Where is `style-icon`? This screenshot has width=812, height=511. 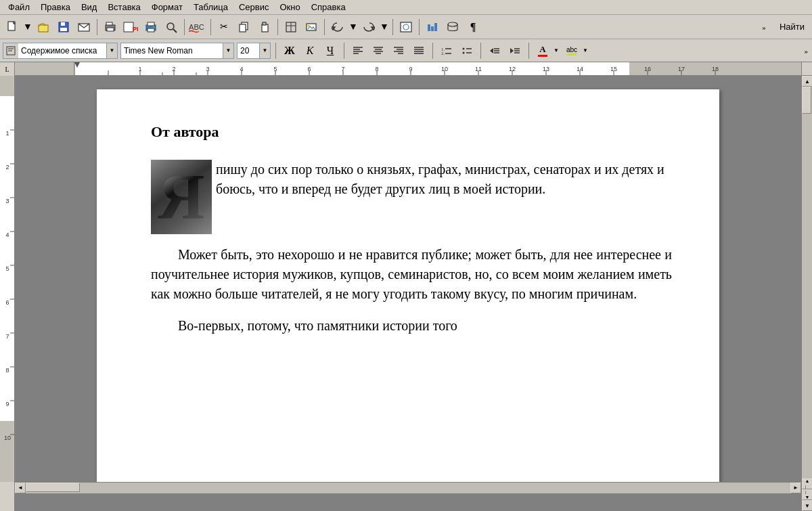
style-icon is located at coordinates (11, 51).